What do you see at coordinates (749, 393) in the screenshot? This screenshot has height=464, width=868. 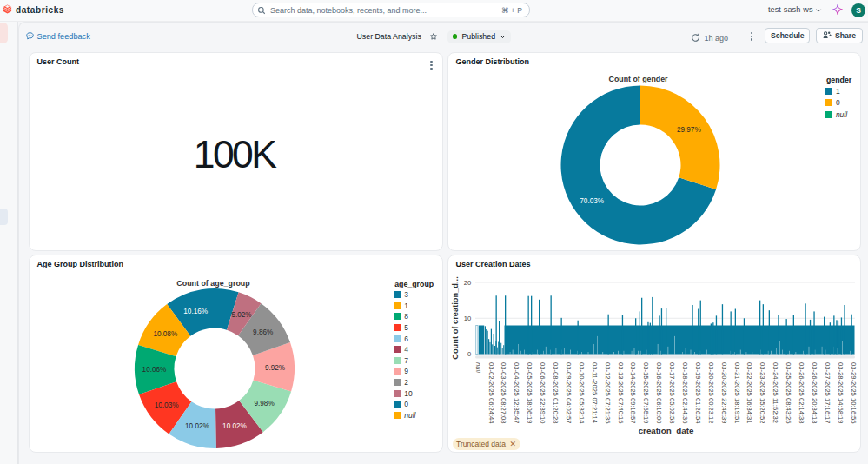 I see `svg-text: 03-22-2025 16:34:31` at bounding box center [749, 393].